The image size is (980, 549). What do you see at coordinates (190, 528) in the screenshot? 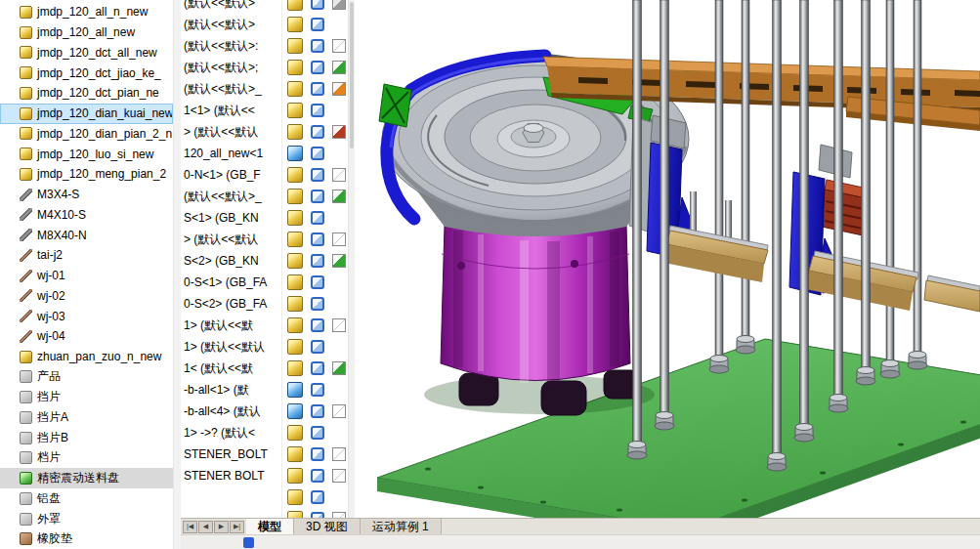
I see `tab-scroll-button: |◀` at bounding box center [190, 528].